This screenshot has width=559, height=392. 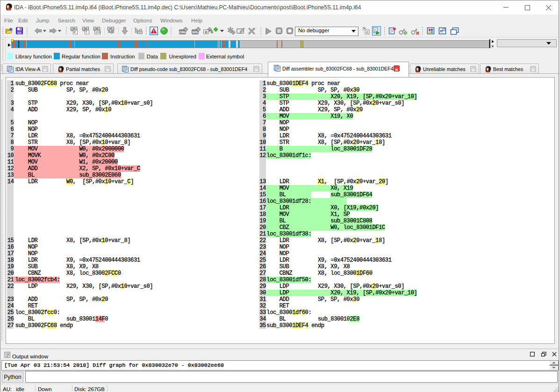 I want to click on svg-text: 101, so click(x=98, y=32).